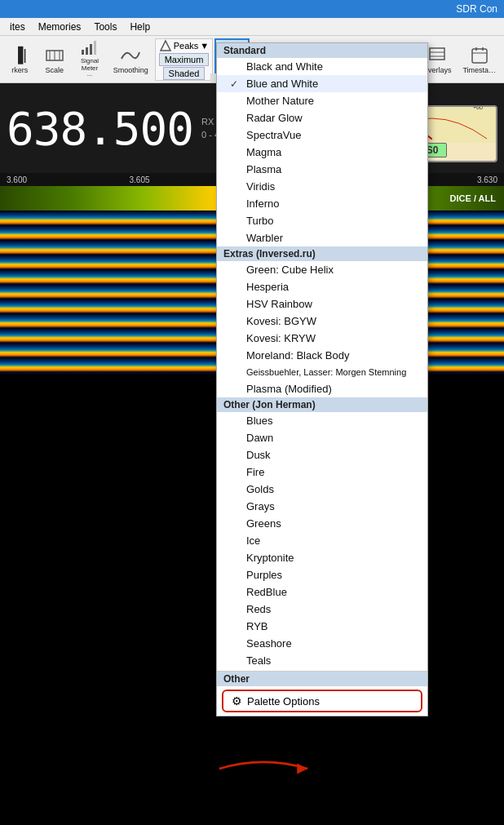 The image size is (504, 825). I want to click on smoothing-label: Smoothing, so click(130, 71).